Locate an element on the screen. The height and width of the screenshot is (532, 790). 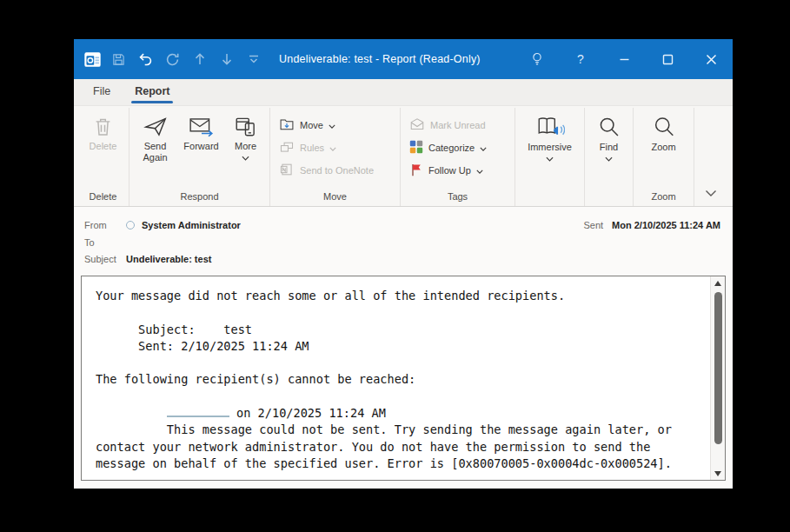
follow-up-flag-icon is located at coordinates (416, 170).